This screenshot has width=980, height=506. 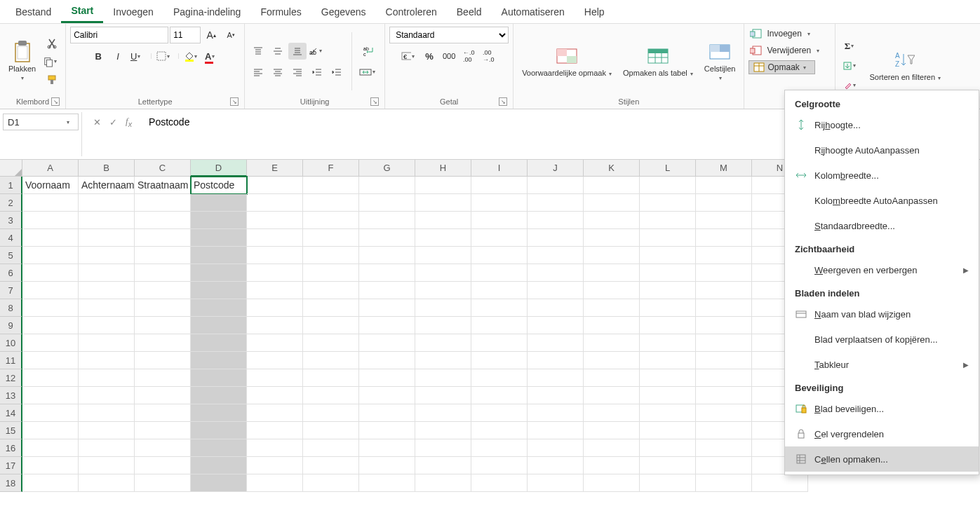 I want to click on cell-H15, so click(x=443, y=430).